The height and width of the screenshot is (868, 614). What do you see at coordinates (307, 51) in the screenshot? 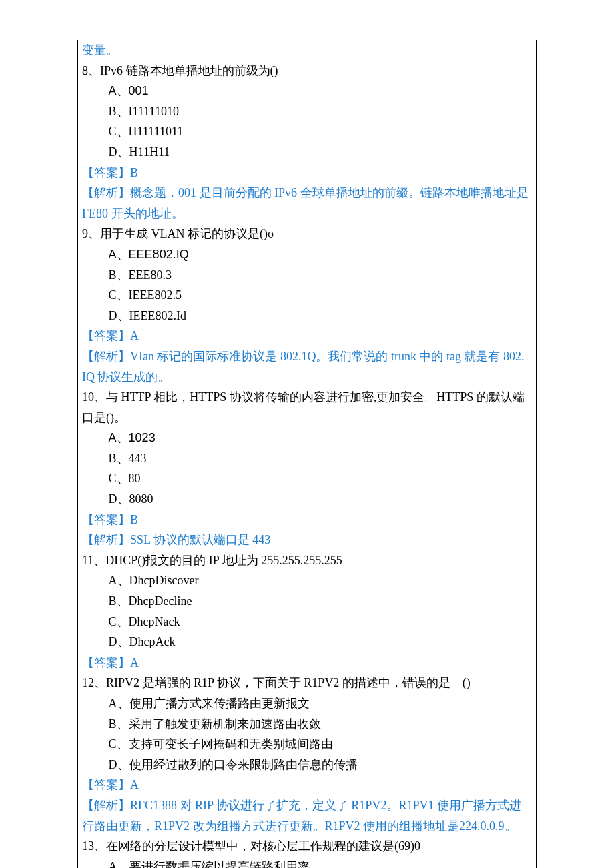
I see `prev-explanation-tail: 变量。` at bounding box center [307, 51].